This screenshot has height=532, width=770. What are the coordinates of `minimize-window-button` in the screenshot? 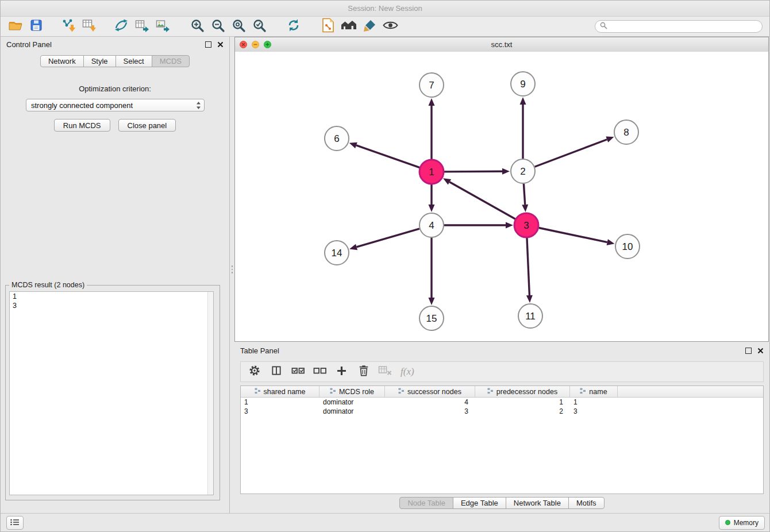 It's located at (255, 45).